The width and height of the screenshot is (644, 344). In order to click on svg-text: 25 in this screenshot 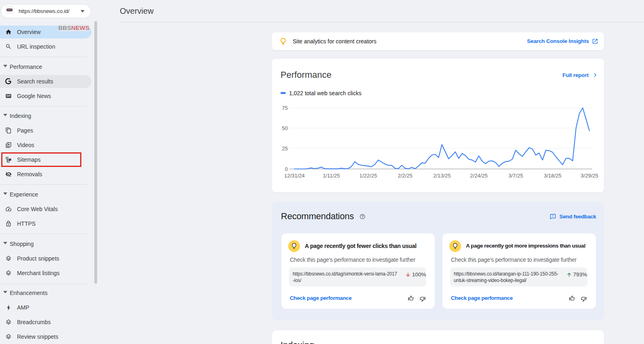, I will do `click(285, 148)`.